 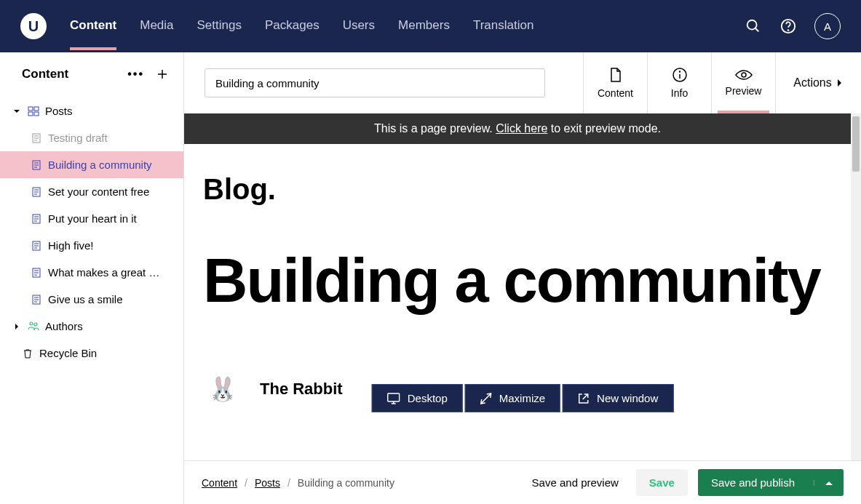 What do you see at coordinates (92, 272) in the screenshot?
I see `tree-item-what-makes-great: What makes a great …` at bounding box center [92, 272].